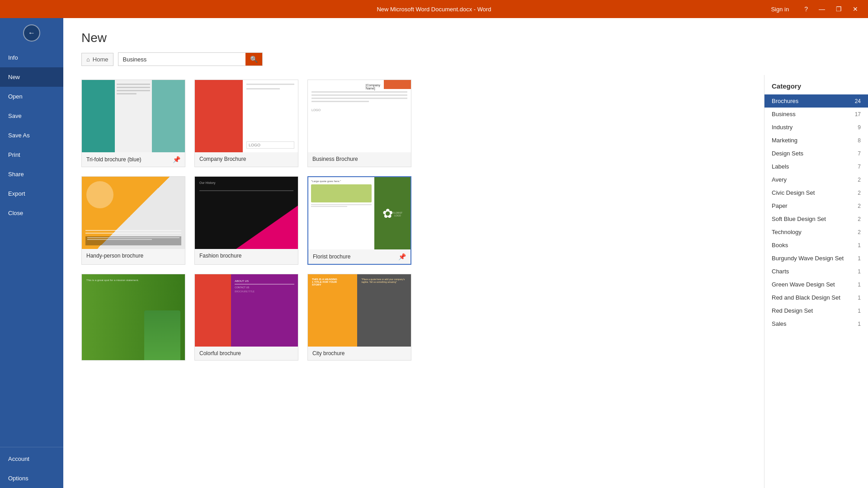  What do you see at coordinates (182, 60) in the screenshot?
I see `search-input` at bounding box center [182, 60].